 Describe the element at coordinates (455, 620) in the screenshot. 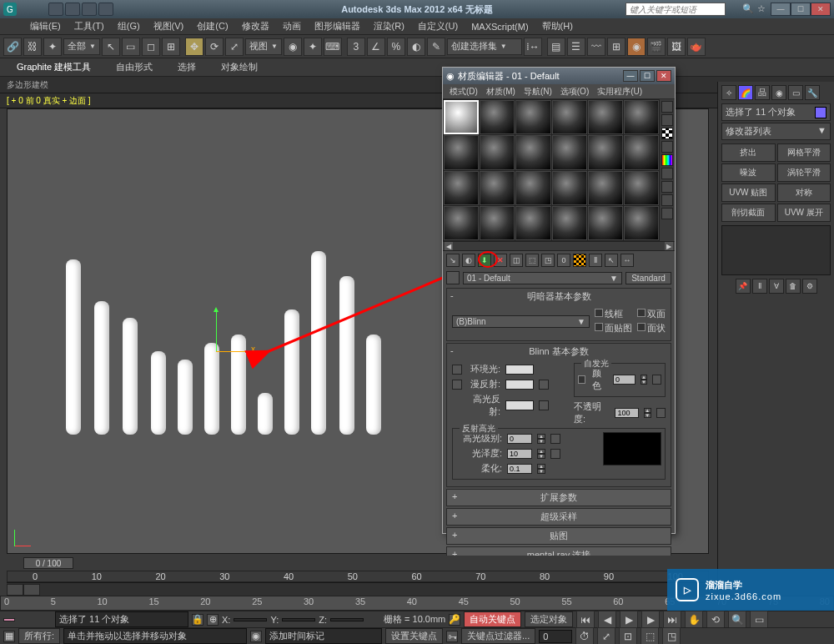

I see `key-mode-icon: 🔑` at that location.